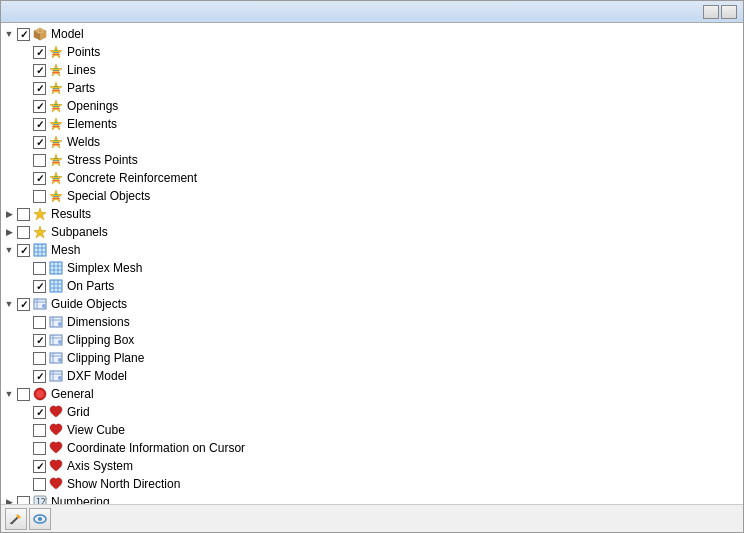  I want to click on checkbox-grid, so click(40, 412).